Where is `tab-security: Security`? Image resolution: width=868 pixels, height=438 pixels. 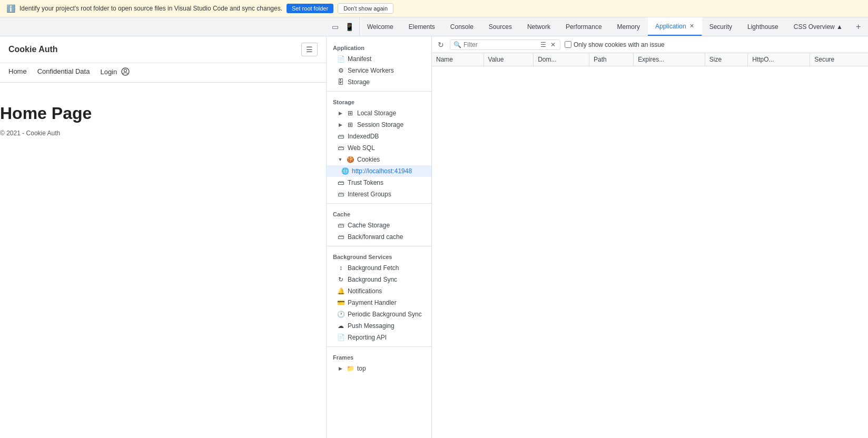
tab-security: Security is located at coordinates (721, 26).